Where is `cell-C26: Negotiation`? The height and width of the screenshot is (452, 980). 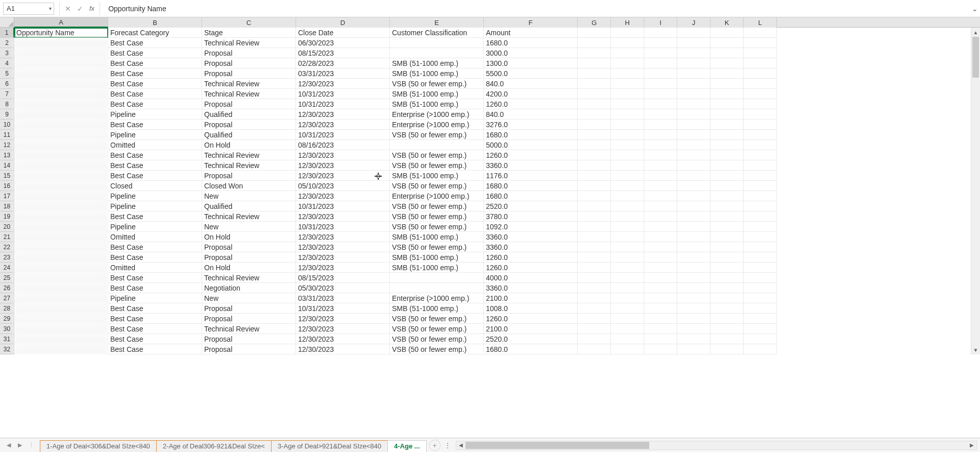
cell-C26: Negotiation is located at coordinates (249, 288).